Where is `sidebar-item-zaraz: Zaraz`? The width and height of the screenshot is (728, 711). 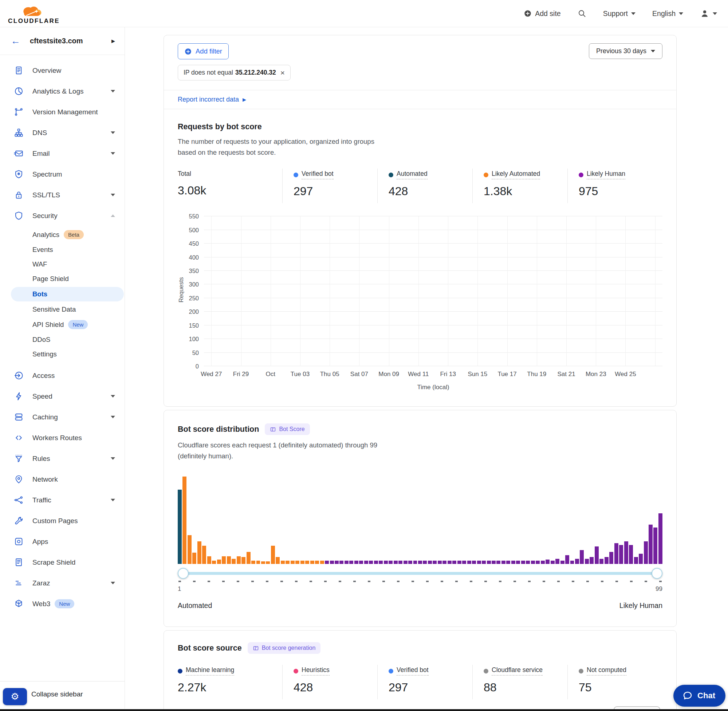
sidebar-item-zaraz: Zaraz is located at coordinates (62, 583).